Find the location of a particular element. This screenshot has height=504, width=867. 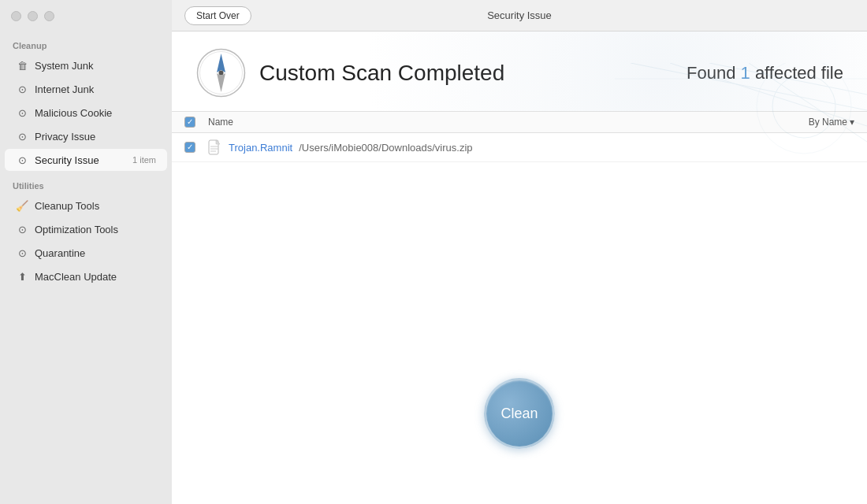

found-suffix: affected file is located at coordinates (799, 72).